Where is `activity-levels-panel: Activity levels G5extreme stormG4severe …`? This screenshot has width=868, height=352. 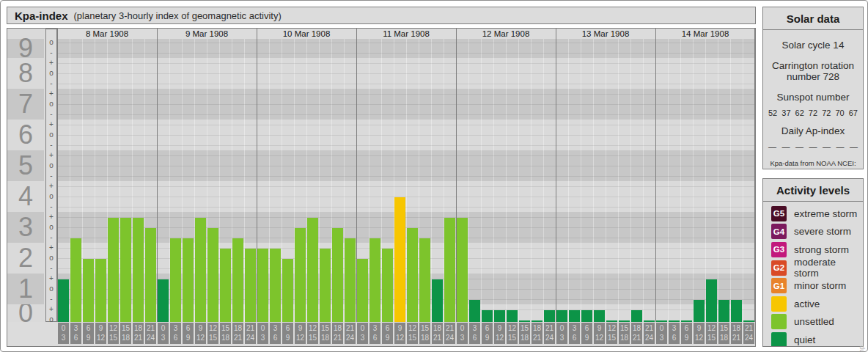
activity-levels-panel: Activity levels G5extreme stormG4severe … is located at coordinates (813, 263).